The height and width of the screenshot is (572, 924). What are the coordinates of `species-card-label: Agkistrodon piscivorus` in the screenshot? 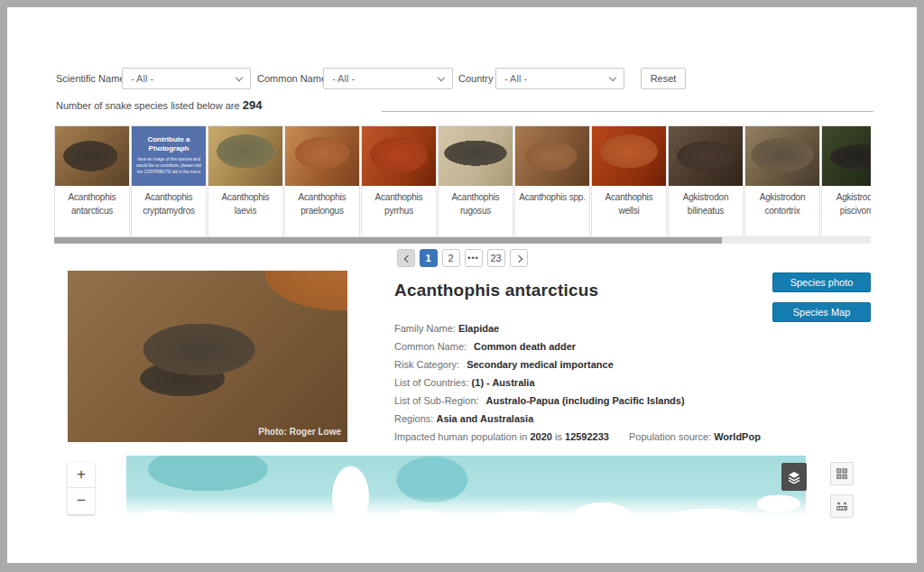 It's located at (846, 202).